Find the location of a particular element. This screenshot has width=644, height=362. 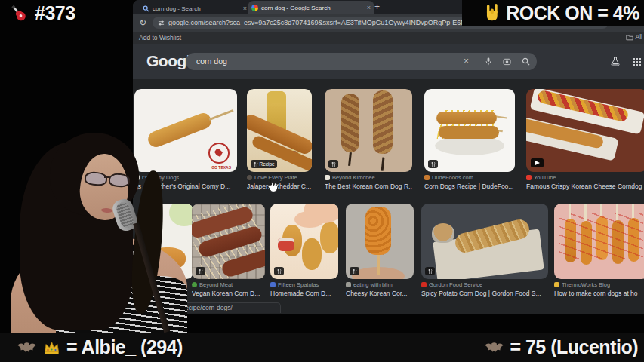

leaderboard-label: = 75 (Lucentio) is located at coordinates (574, 347).